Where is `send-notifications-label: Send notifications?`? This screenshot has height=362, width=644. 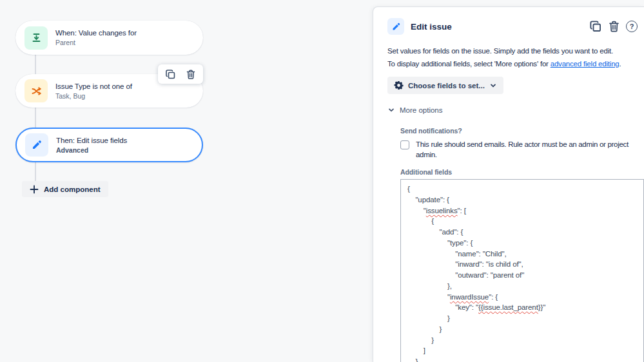
send-notifications-label: Send notifications? is located at coordinates (520, 131).